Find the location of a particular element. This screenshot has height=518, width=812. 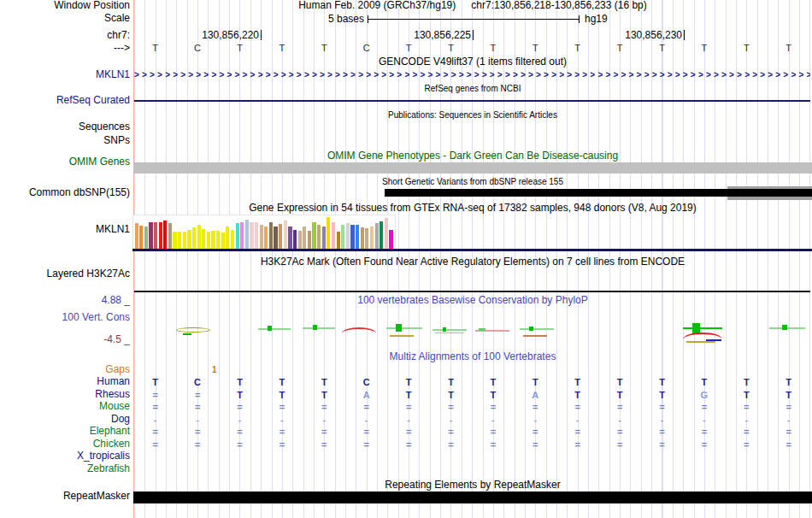

phylop-label: 100 Vert. Cons is located at coordinates (65, 318).